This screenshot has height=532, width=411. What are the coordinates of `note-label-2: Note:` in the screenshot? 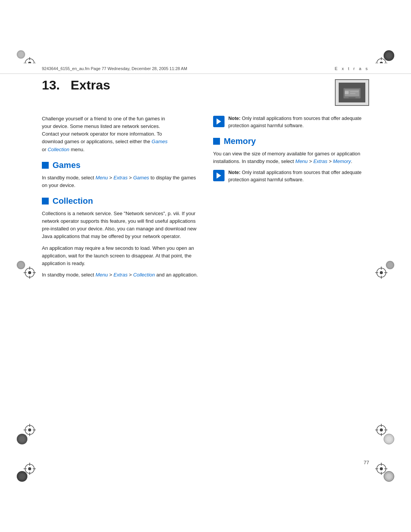 It's located at (234, 173).